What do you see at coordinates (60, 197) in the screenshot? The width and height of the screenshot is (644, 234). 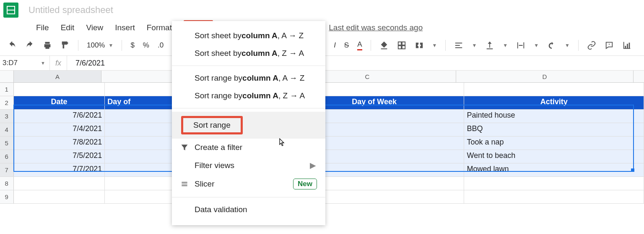 I see `cell-A9` at bounding box center [60, 197].